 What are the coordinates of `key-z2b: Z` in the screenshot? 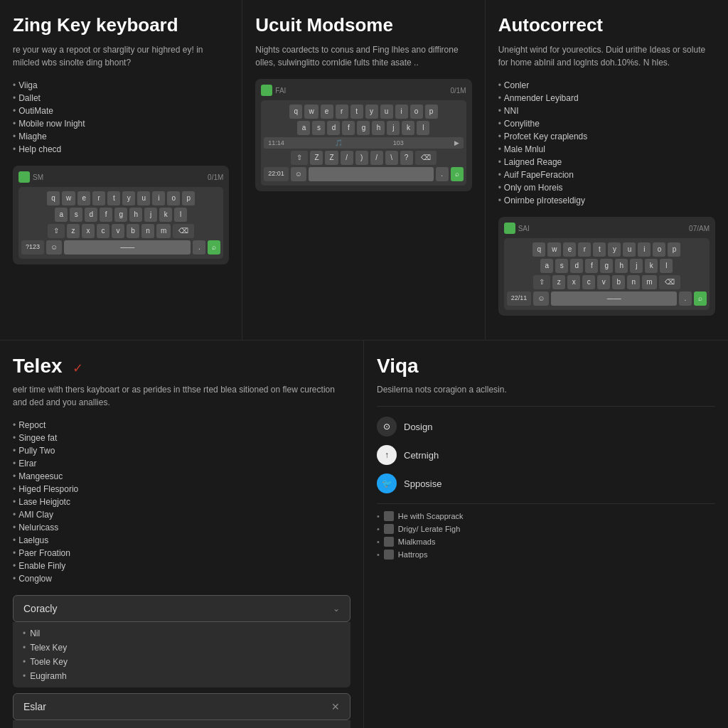 It's located at (331, 158).